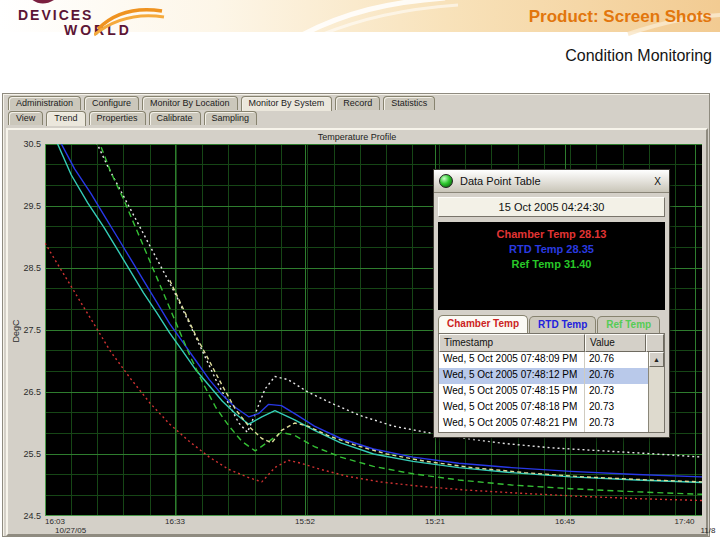  Describe the element at coordinates (552, 324) in the screenshot. I see `popup-tab-bar: Chamber TempRTD TempRef Temp` at that location.